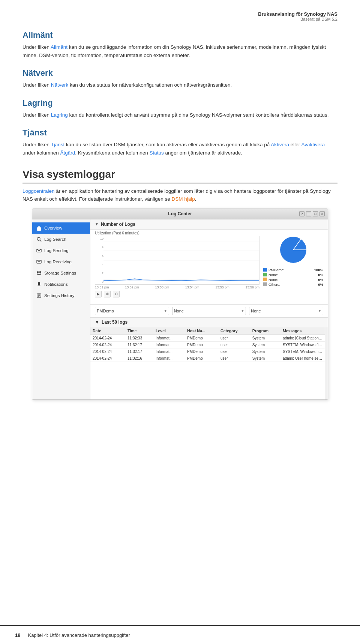 The width and height of the screenshot is (360, 644). What do you see at coordinates (286, 311) in the screenshot?
I see `dropdown-none2: None ▼` at bounding box center [286, 311].